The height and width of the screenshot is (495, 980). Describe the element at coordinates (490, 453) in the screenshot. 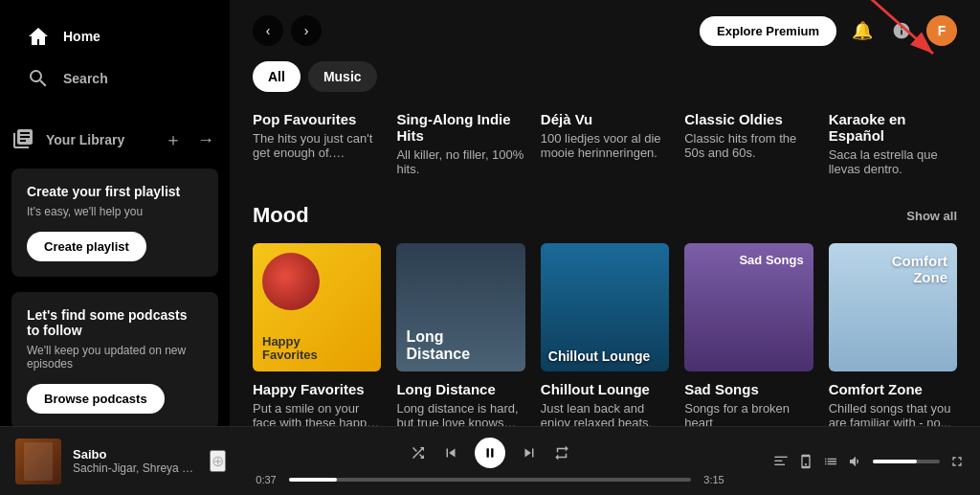

I see `play-pause-button` at that location.